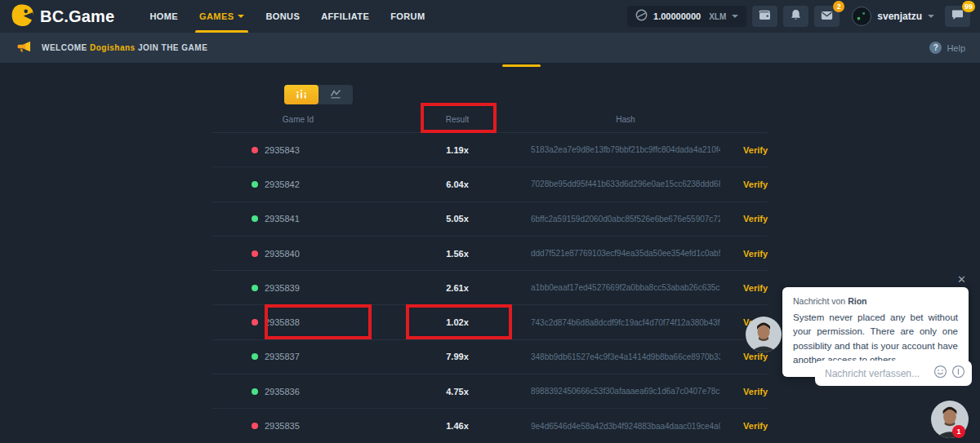 The height and width of the screenshot is (443, 980). What do you see at coordinates (875, 301) in the screenshot?
I see `chat-message-title: Nachricht von Rion` at bounding box center [875, 301].